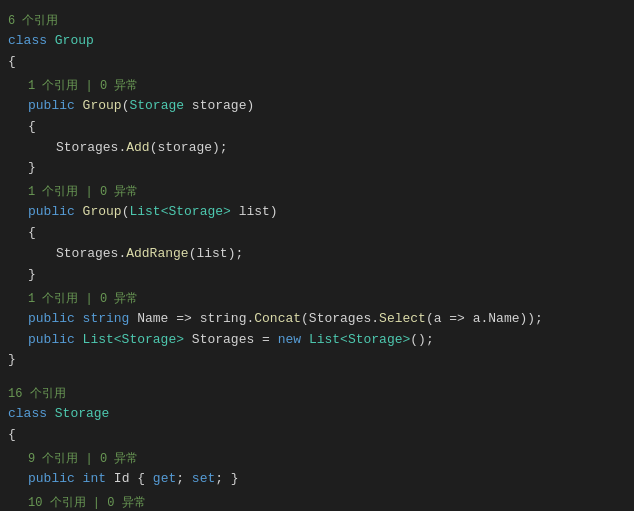 Image resolution: width=634 pixels, height=511 pixels. Describe the element at coordinates (33, 22) in the screenshot. I see `group-refs-text: 6 个引用` at that location.